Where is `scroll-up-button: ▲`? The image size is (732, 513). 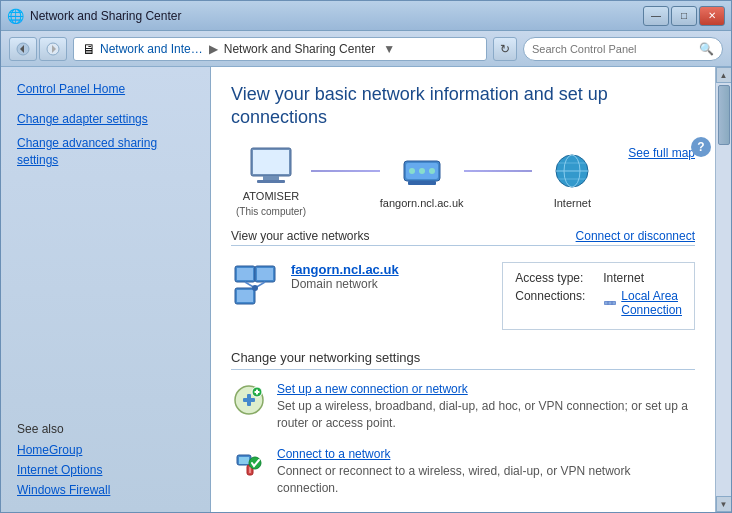
scroll-up-button: ▲ is located at coordinates (724, 75).